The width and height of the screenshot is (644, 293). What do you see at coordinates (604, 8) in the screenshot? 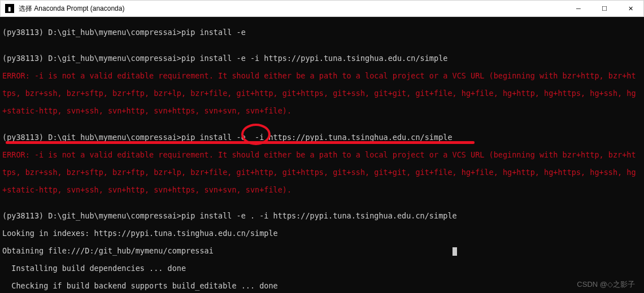
I see `window-controls: ─ ☐ ✕` at bounding box center [604, 8].